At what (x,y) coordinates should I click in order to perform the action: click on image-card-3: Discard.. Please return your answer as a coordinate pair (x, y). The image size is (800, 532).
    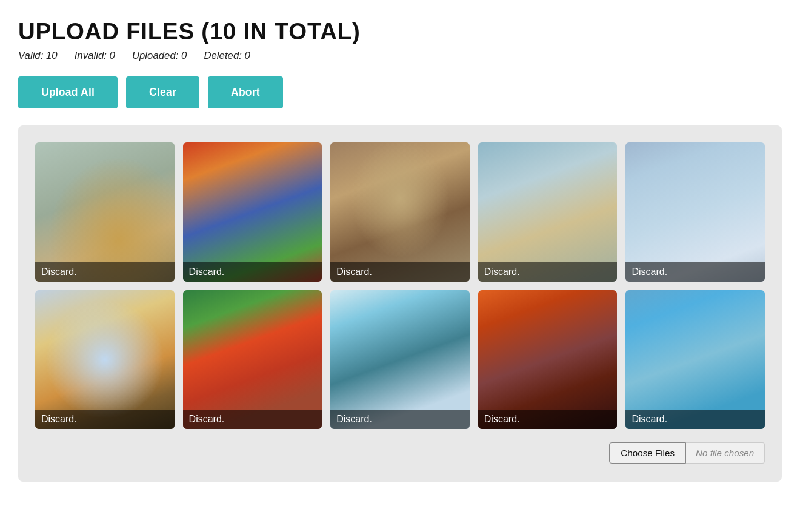
    Looking at the image, I should click on (400, 212).